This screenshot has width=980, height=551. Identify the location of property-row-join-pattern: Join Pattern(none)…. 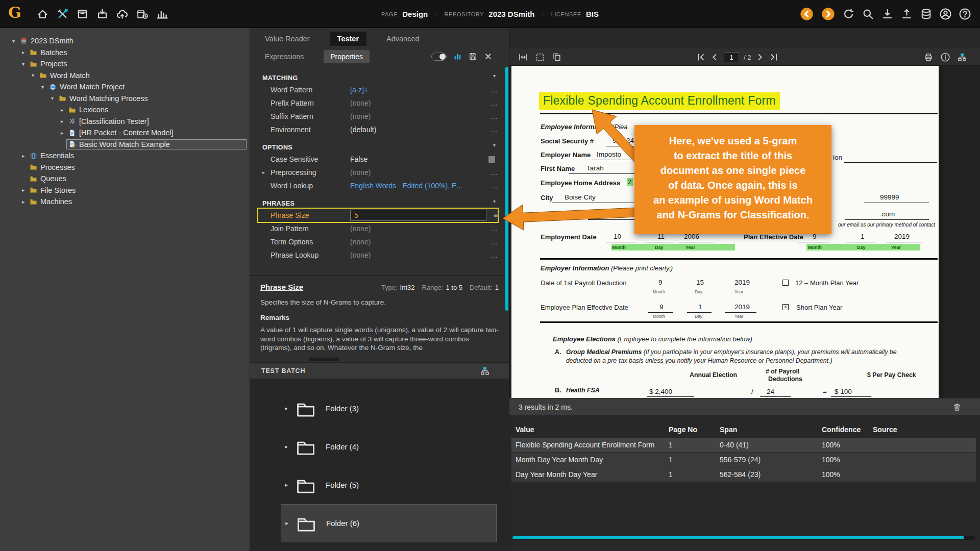
(378, 229).